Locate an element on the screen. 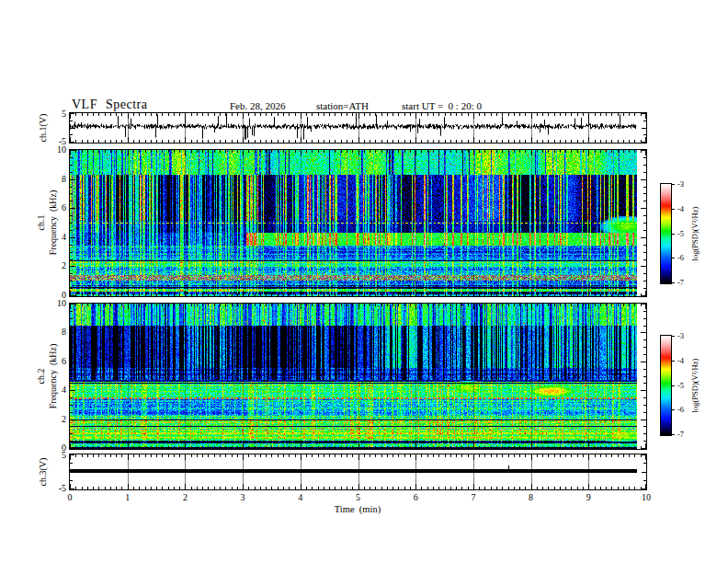  time-tick-label: 9 is located at coordinates (588, 498).